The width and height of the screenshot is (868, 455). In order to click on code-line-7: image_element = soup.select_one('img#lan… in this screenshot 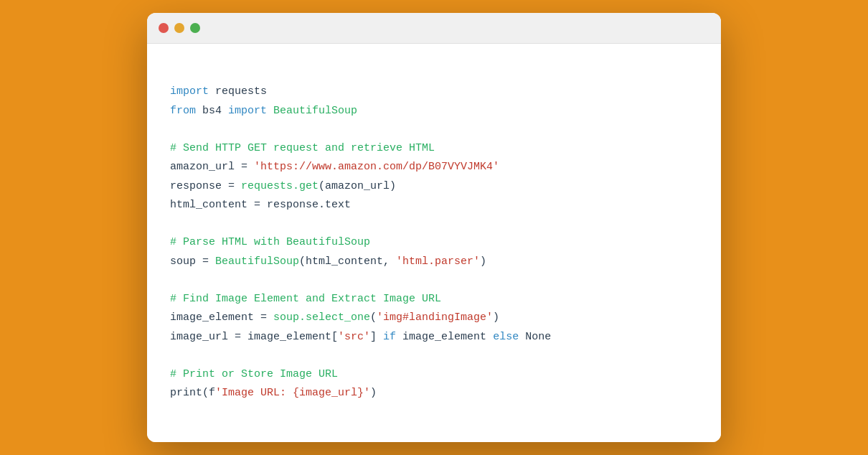, I will do `click(334, 317)`.